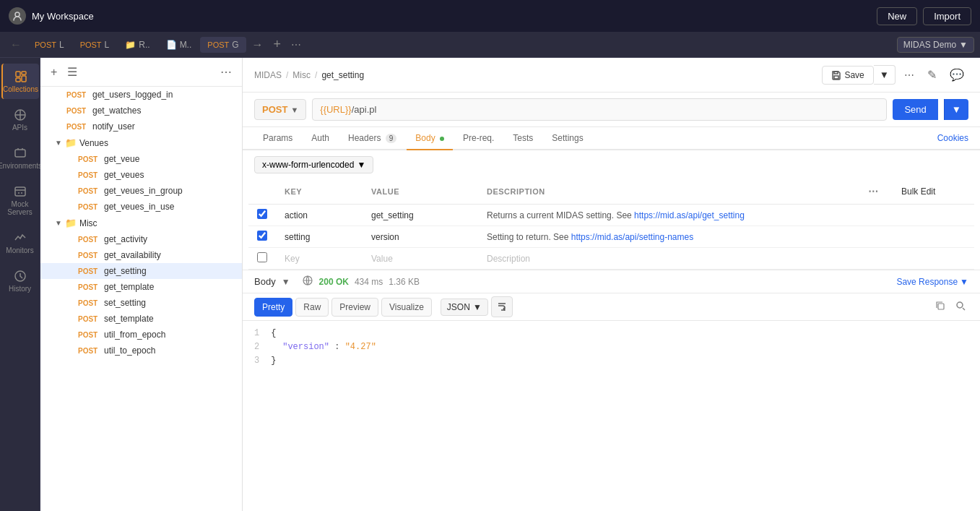 The image size is (980, 511). Describe the element at coordinates (142, 191) in the screenshot. I see `tree-item-get-veues-in-group: POST get_veues_in_group` at that location.